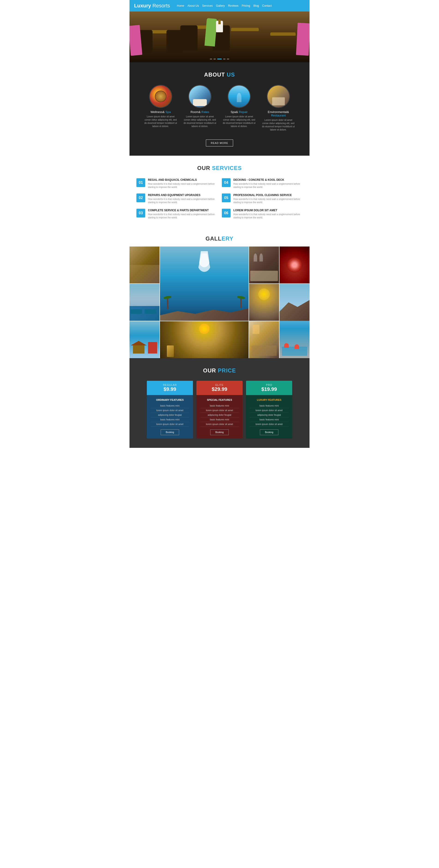 This screenshot has height=868, width=439. I want to click on pricing-card-pro: PRO $19.99 LUXURY FEATURES basic feature…, so click(269, 410).